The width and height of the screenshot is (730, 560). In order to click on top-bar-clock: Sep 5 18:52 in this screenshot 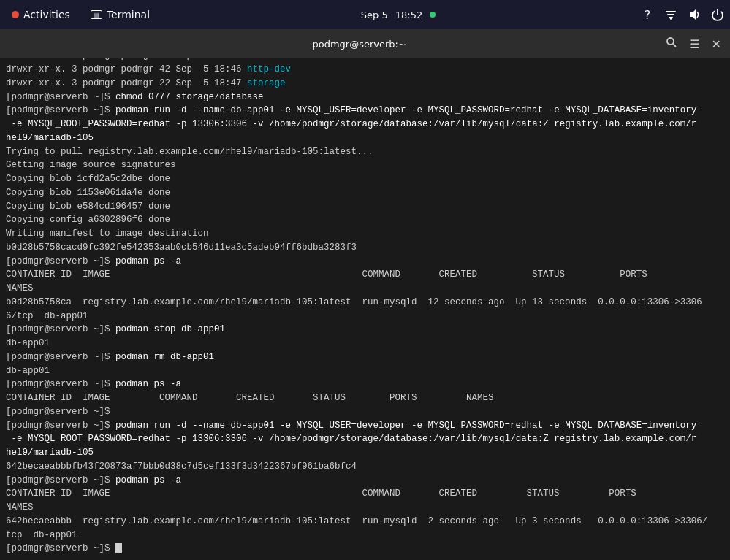, I will do `click(398, 15)`.